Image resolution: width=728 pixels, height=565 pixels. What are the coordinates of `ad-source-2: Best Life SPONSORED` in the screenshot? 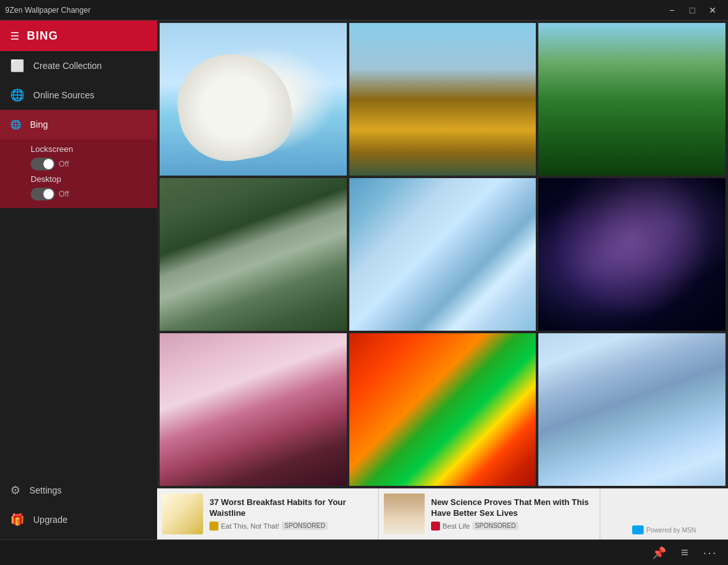 It's located at (513, 526).